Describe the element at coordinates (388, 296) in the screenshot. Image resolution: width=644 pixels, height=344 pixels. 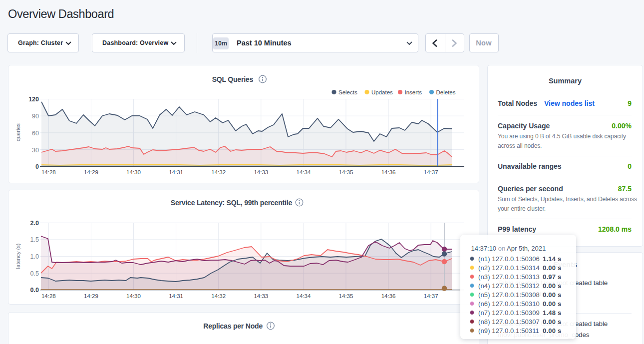
I see `svg-text: 14:36` at that location.